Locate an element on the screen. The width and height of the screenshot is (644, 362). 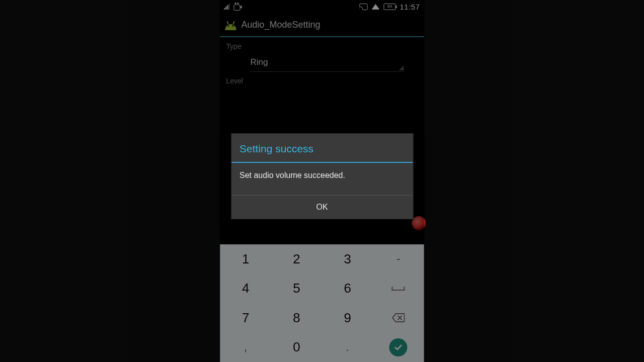
dialog-setting-success: Setting success Set audio volume succeed… is located at coordinates (322, 176).